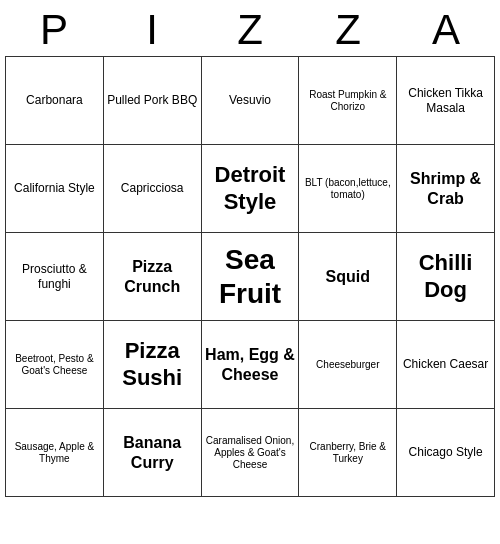 This screenshot has height=544, width=500. Describe the element at coordinates (446, 453) in the screenshot. I see `cell-r4-c4: Chicago Style` at that location.